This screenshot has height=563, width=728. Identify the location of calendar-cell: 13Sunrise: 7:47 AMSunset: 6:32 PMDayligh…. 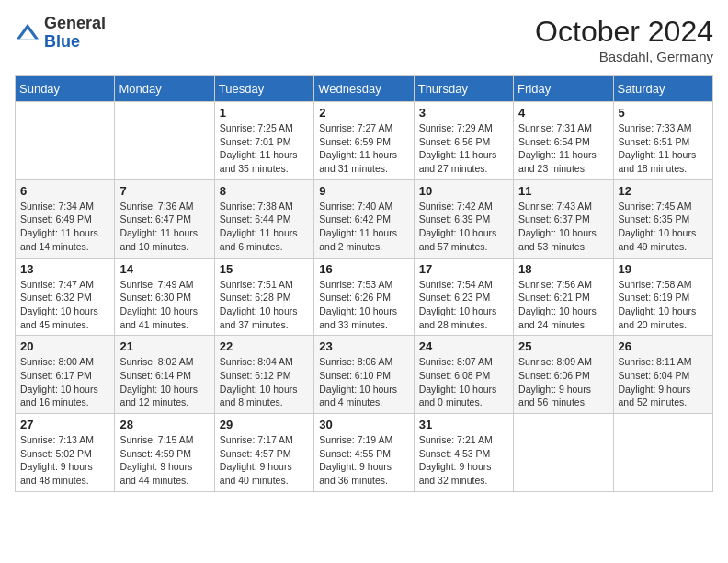
(65, 296).